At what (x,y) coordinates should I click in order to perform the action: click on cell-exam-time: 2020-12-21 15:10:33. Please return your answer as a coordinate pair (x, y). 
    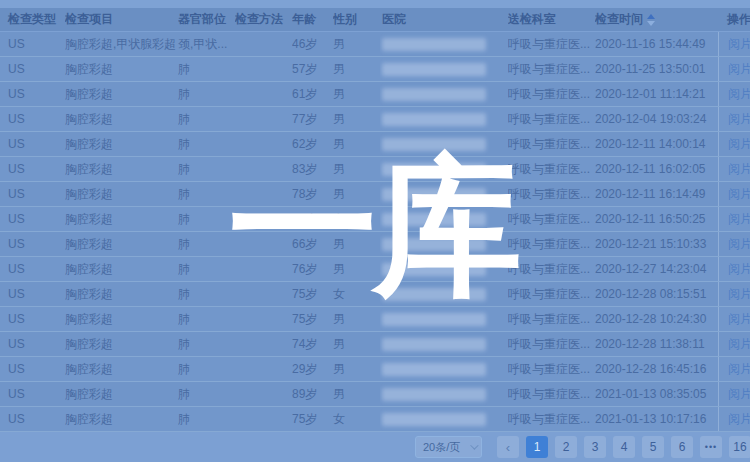
    Looking at the image, I should click on (656, 244).